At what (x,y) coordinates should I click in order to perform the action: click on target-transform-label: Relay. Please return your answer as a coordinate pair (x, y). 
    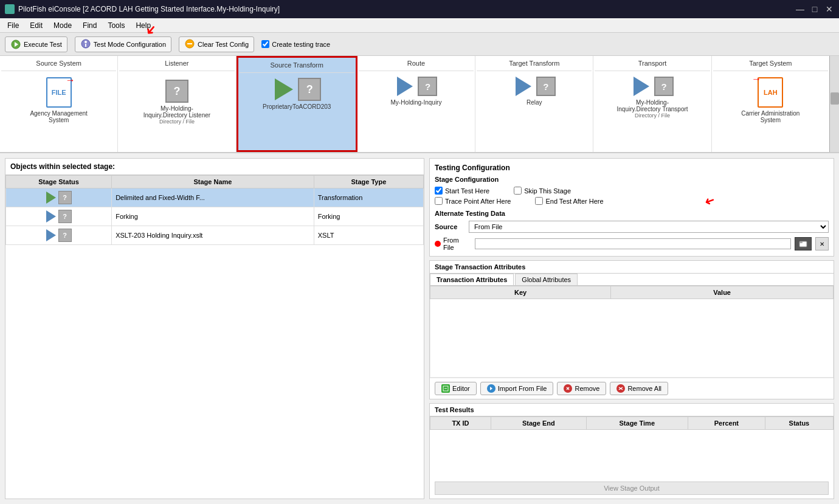
    Looking at the image, I should click on (534, 102).